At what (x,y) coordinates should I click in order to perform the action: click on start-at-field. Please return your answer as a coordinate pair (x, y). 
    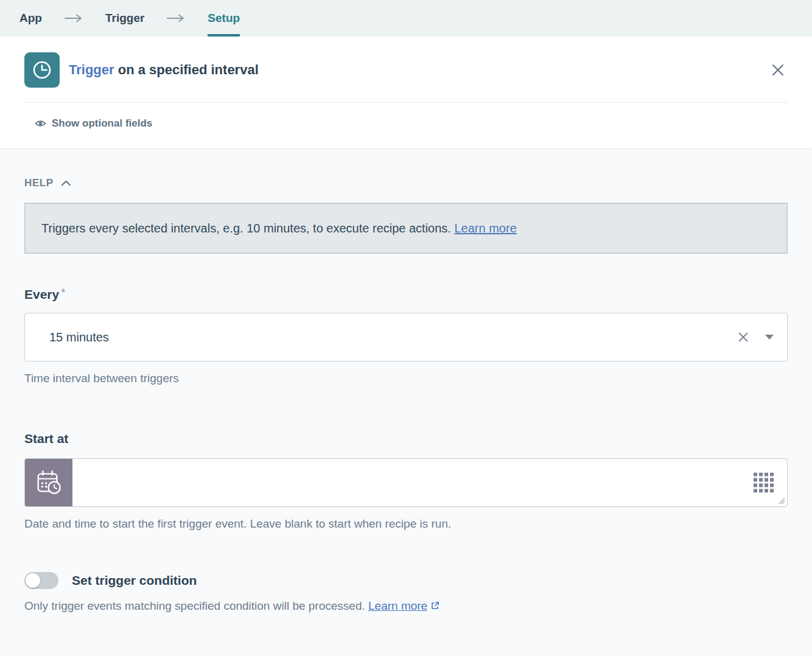
    Looking at the image, I should click on (406, 483).